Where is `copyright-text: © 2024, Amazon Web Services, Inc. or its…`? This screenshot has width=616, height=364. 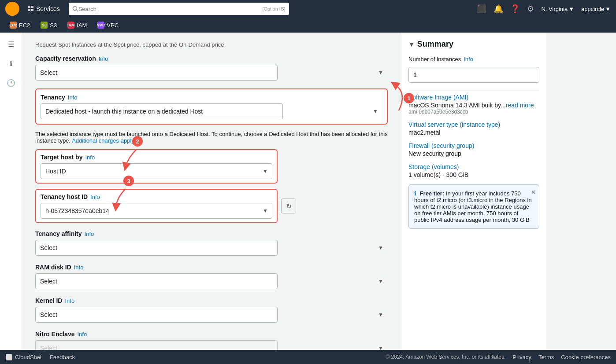 copyright-text: © 2024, Amazon Web Services, Inc. or its… is located at coordinates (445, 357).